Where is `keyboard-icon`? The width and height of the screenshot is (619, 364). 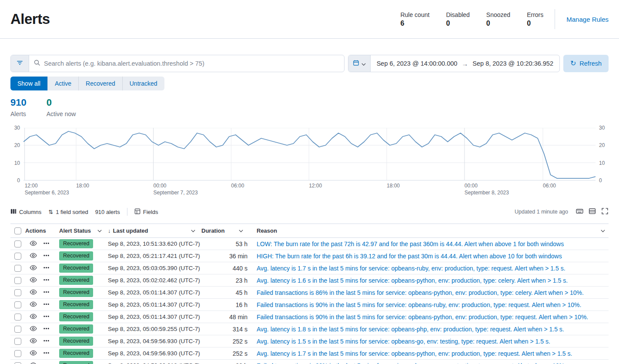
keyboard-icon is located at coordinates (579, 212).